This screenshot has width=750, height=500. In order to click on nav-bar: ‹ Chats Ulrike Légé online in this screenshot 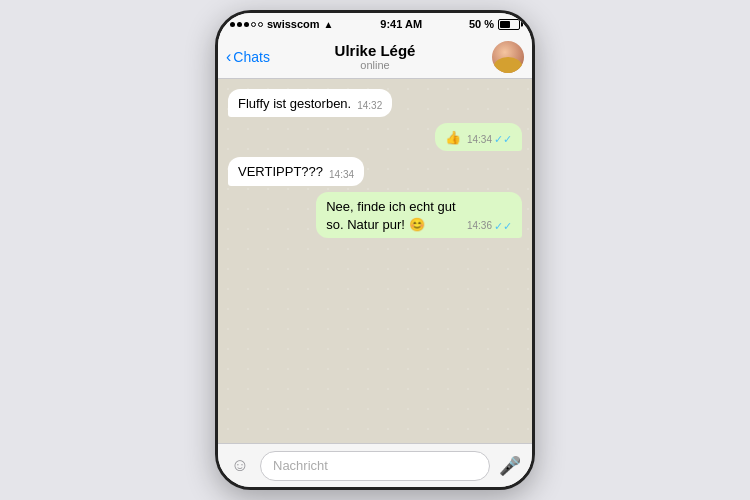, I will do `click(375, 57)`.